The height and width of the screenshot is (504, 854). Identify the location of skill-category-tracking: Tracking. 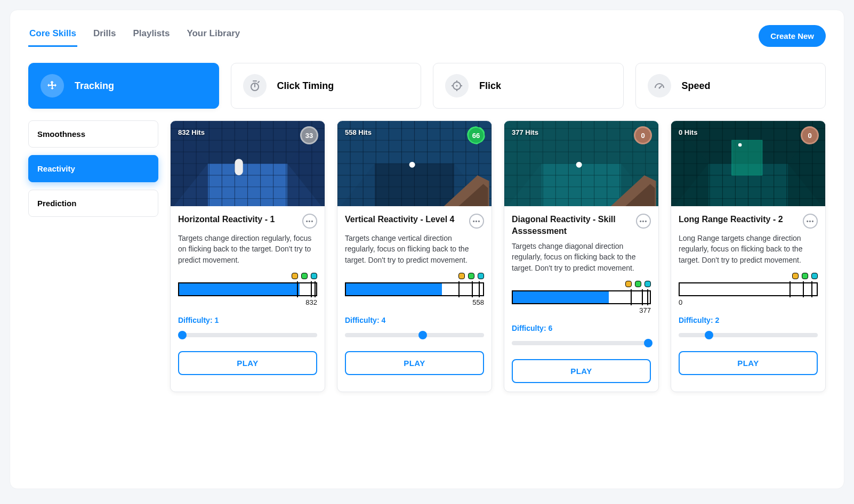
(124, 86).